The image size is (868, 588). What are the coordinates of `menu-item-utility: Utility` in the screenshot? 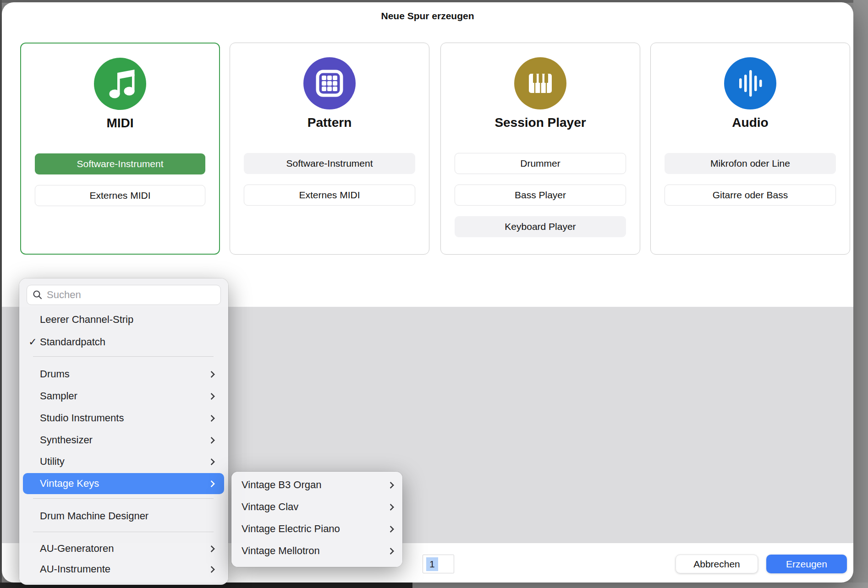 It's located at (124, 462).